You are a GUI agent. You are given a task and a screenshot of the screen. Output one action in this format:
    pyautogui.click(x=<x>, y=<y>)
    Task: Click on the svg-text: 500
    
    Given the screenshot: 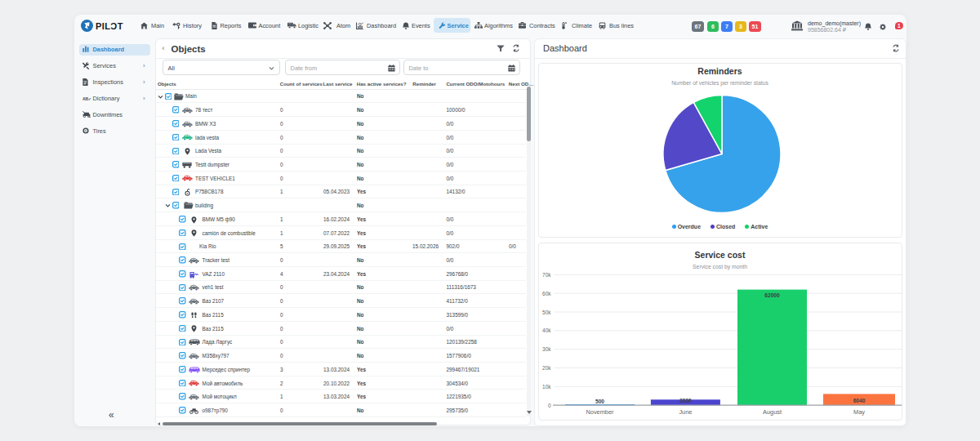 What is the action you would take?
    pyautogui.click(x=599, y=402)
    